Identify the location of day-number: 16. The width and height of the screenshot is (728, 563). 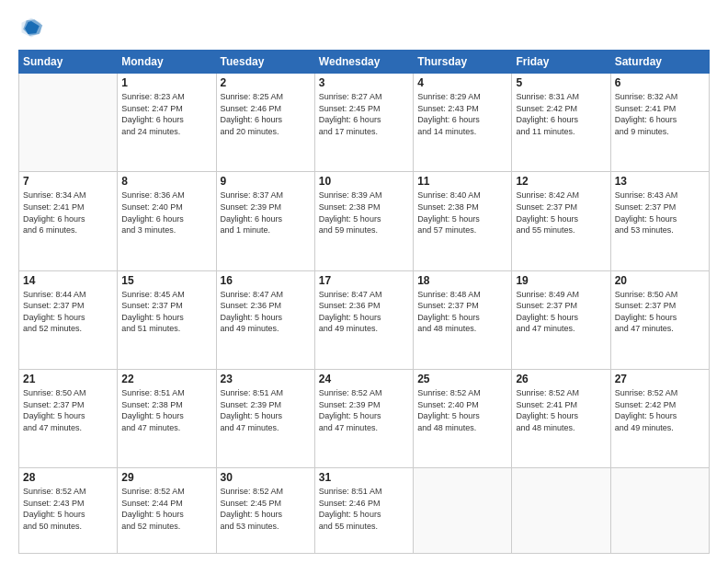
(266, 281).